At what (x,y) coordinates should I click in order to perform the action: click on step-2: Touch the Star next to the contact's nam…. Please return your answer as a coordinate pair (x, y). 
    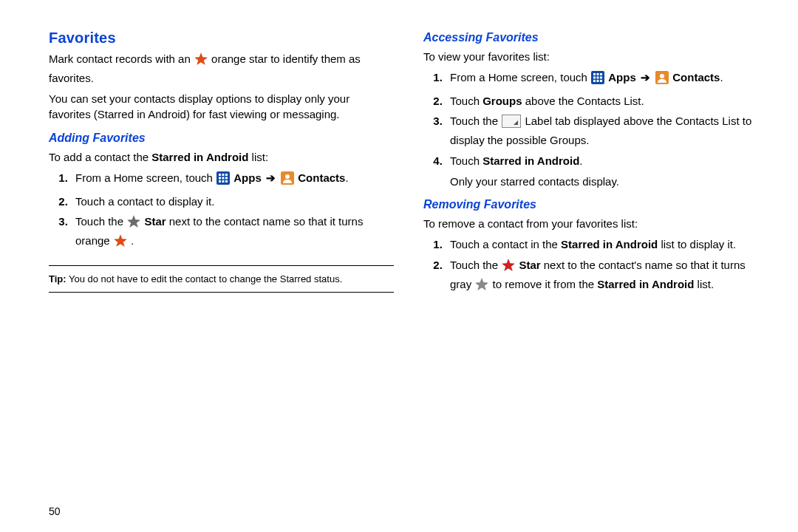
    Looking at the image, I should click on (607, 276).